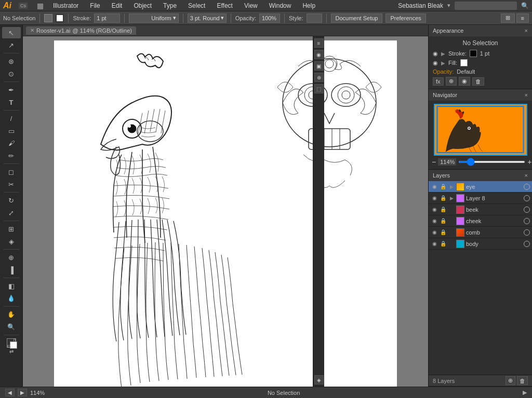 Image resolution: width=532 pixels, height=398 pixels. Describe the element at coordinates (11, 286) in the screenshot. I see `gradient-tool: ◧` at that location.